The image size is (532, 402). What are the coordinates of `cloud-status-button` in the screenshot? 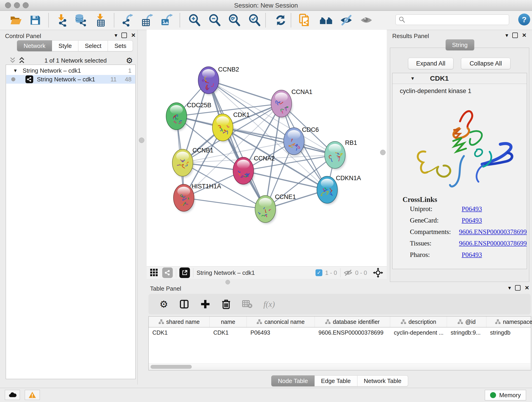 It's located at (13, 395).